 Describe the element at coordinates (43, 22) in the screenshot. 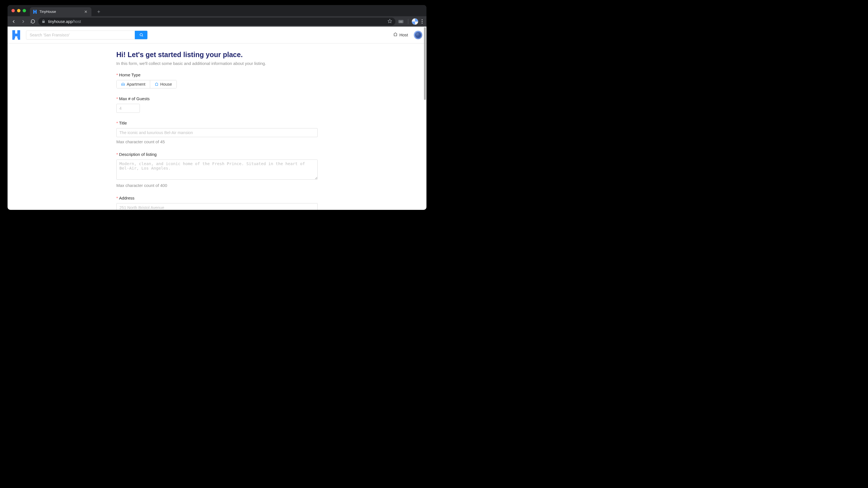

I see `lock-icon` at that location.